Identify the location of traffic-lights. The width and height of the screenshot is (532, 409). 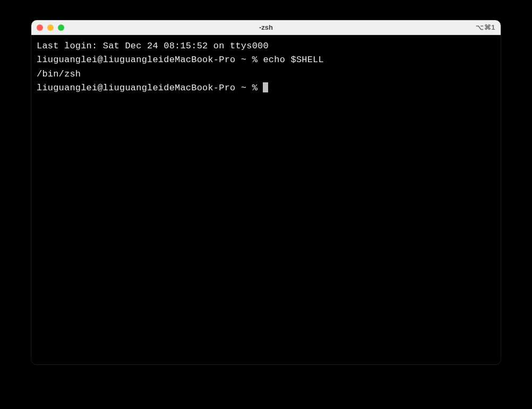
(50, 28).